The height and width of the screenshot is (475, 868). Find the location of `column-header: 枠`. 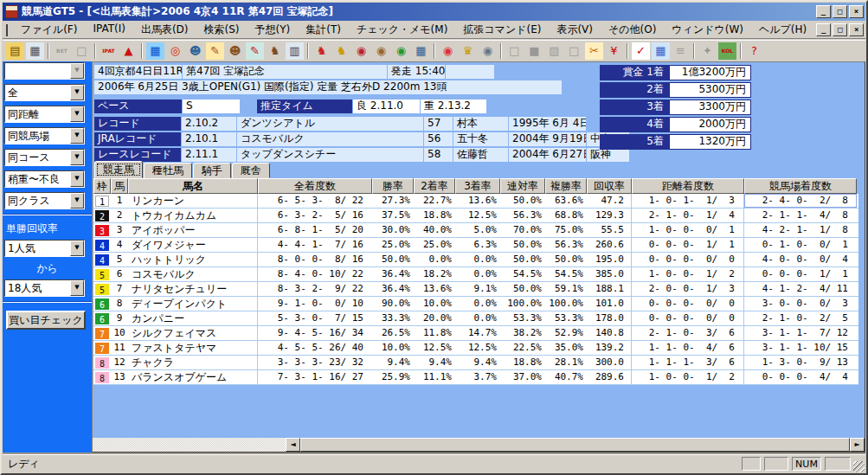

column-header: 枠 is located at coordinates (102, 186).